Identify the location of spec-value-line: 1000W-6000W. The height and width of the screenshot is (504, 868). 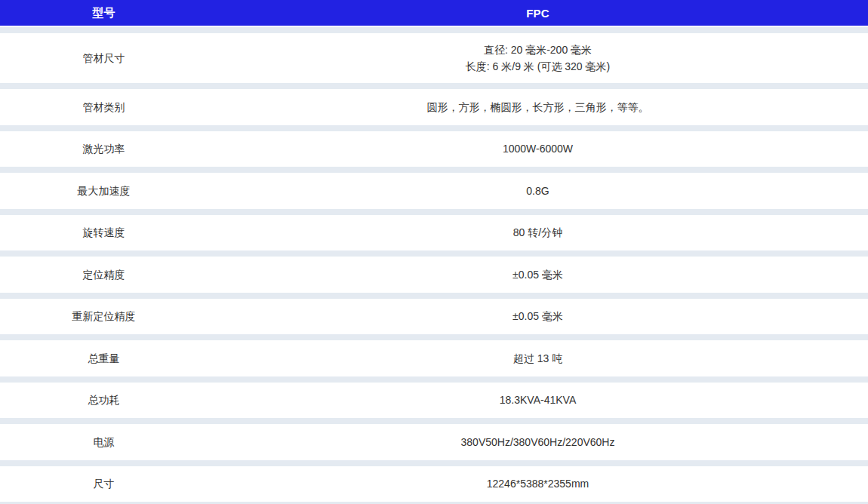
(537, 149).